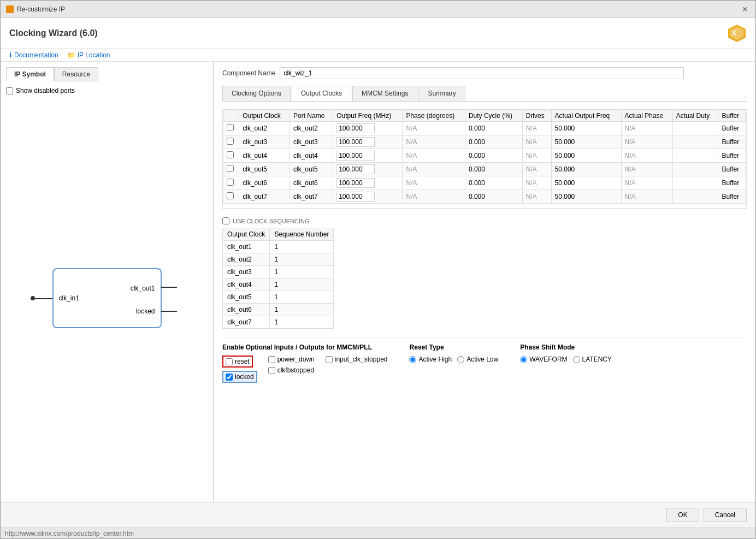 The width and height of the screenshot is (756, 539). Describe the element at coordinates (33, 298) in the screenshot. I see `input-dot` at that location.